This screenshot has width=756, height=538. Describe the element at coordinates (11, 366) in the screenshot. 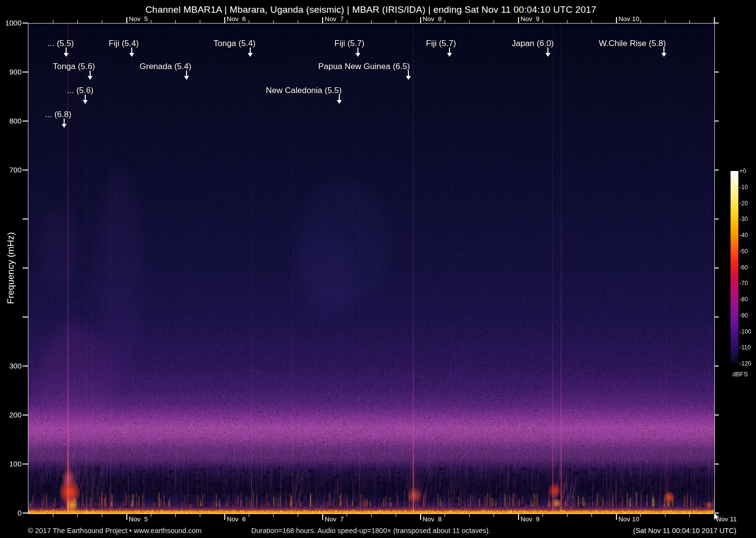

I see `y-axis-tick-label: 300` at that location.